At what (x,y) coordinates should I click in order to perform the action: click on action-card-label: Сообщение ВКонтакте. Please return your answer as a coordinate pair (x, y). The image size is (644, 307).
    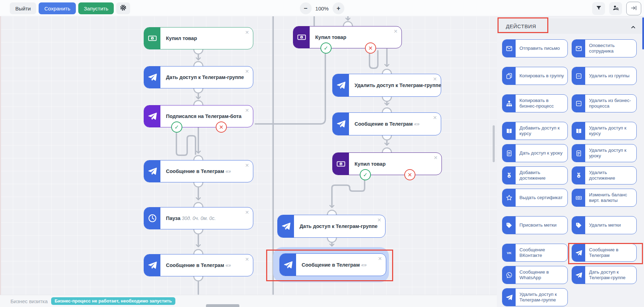
    Looking at the image, I should click on (541, 253).